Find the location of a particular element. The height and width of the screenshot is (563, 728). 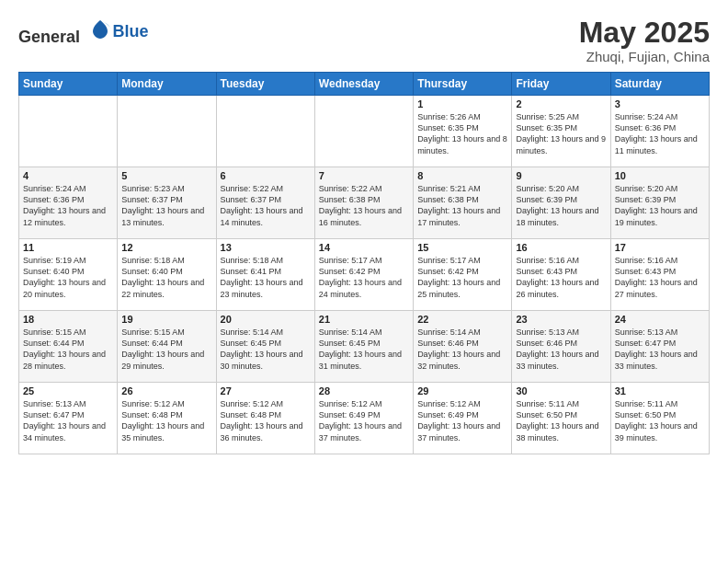

calendar-cell: 10Sunrise: 5:20 AM Sunset: 6:39 PM Dayli… is located at coordinates (660, 203).